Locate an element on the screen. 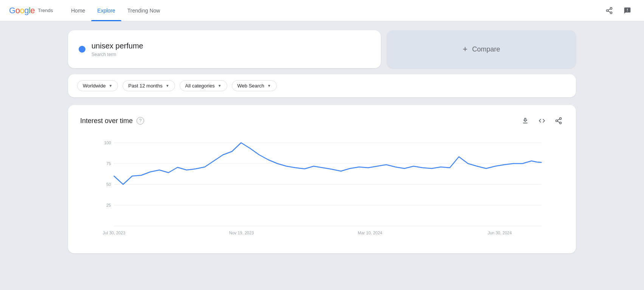 Image resolution: width=644 pixels, height=290 pixels. main-nav: Home Explore Trending Now is located at coordinates (334, 11).